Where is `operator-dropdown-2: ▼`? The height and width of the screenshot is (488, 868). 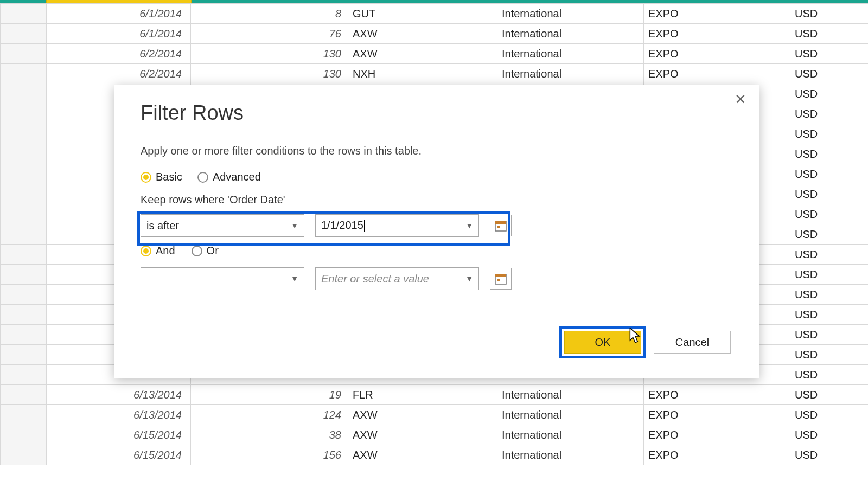 operator-dropdown-2: ▼ is located at coordinates (222, 279).